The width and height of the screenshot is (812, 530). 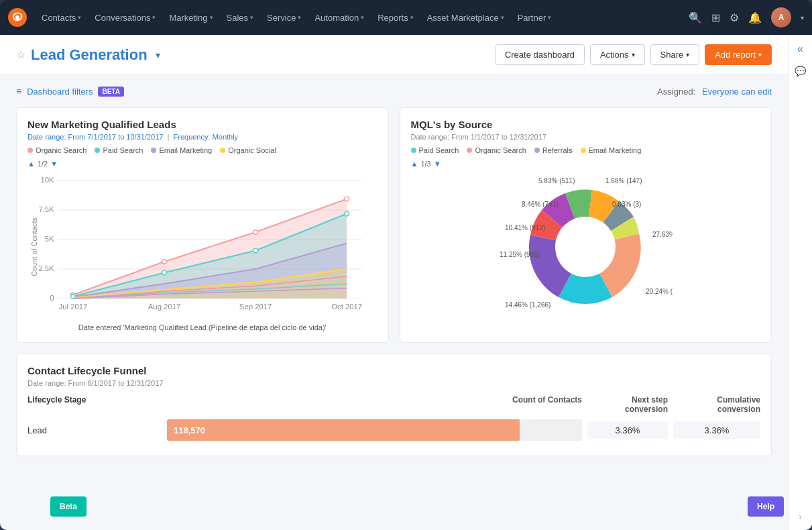 What do you see at coordinates (394, 405) in the screenshot?
I see `funnel-header: Lifecycle Stage Count of Contacts Next s…` at bounding box center [394, 405].